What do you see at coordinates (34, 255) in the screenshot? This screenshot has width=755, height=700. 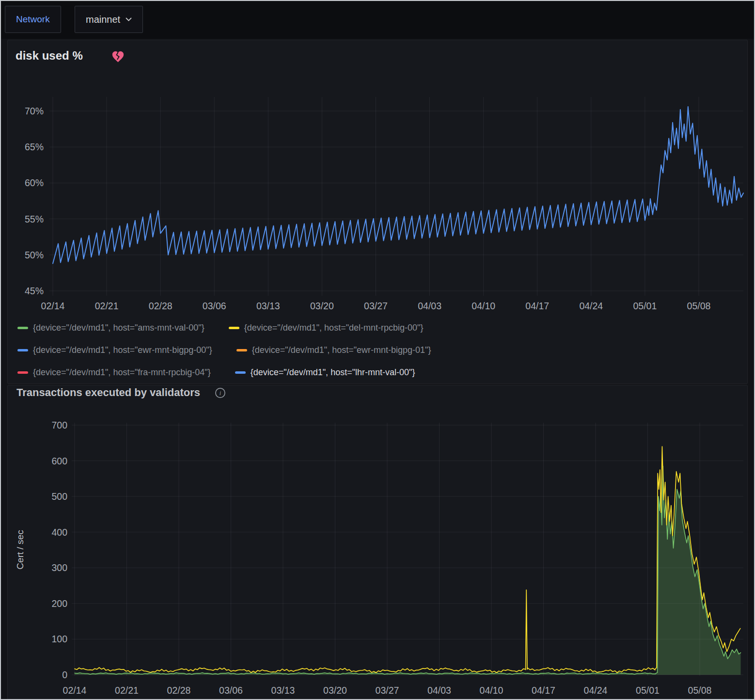 I see `y-tick-label: 50%` at bounding box center [34, 255].